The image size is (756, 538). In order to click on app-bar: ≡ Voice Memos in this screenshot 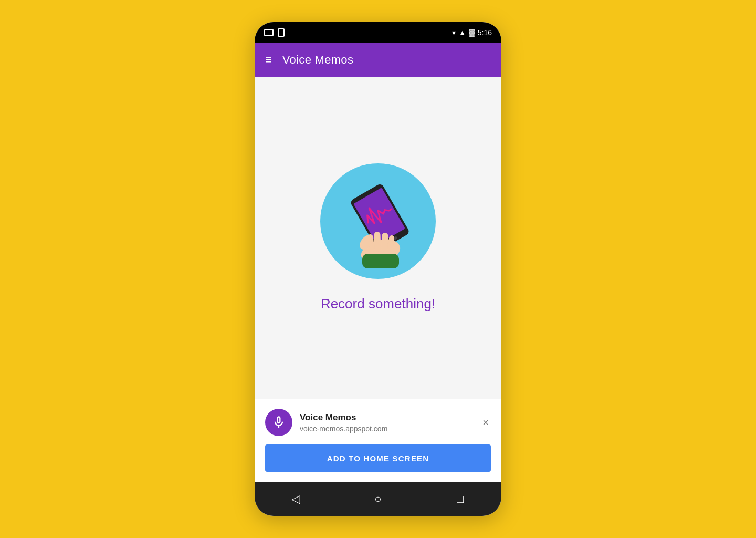, I will do `click(378, 60)`.